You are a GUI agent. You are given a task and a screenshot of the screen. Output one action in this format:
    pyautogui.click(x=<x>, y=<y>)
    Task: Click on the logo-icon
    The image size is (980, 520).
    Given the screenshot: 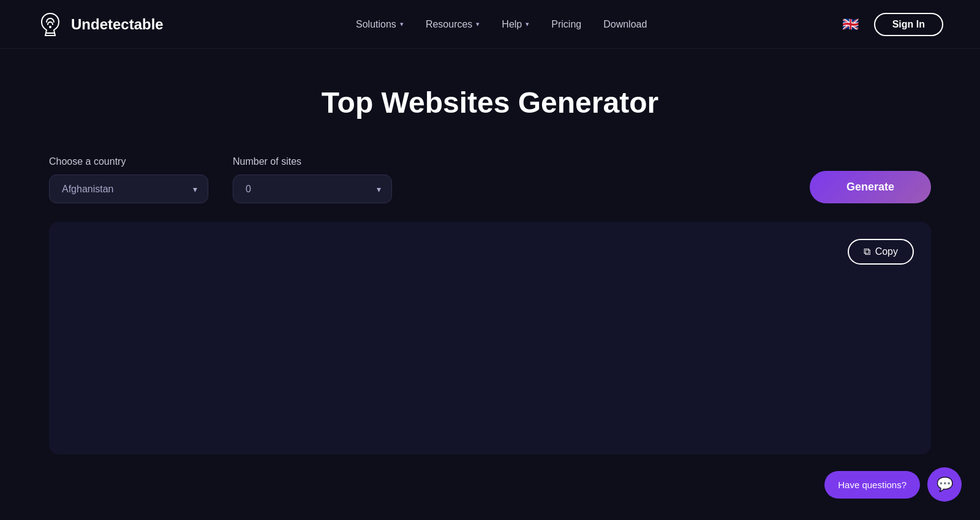 What is the action you would take?
    pyautogui.click(x=50, y=24)
    